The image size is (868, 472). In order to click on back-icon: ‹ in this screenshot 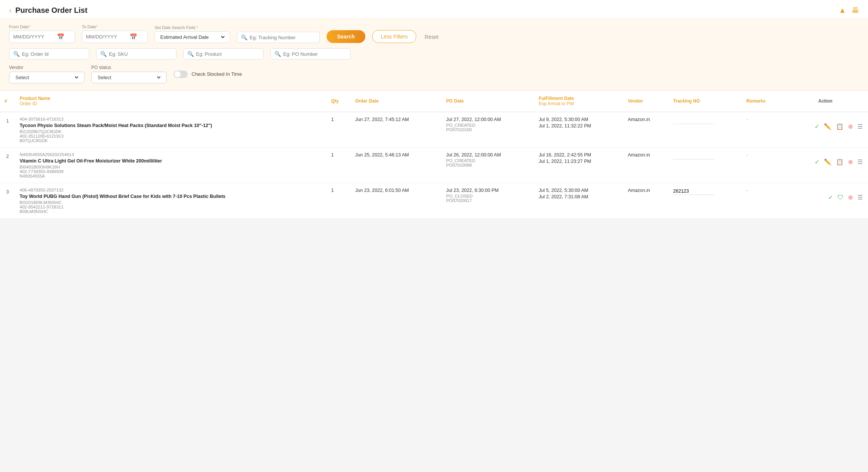, I will do `click(11, 11)`.